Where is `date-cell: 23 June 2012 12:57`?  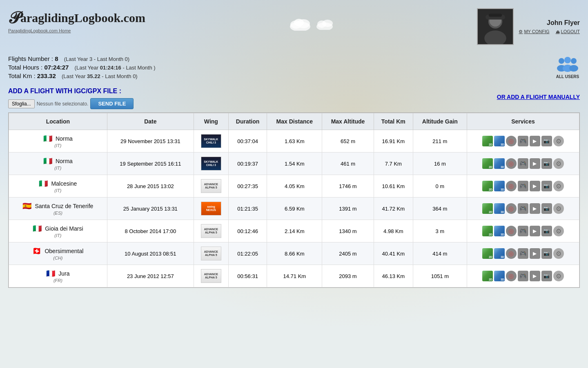 date-cell: 23 June 2012 12:57 is located at coordinates (150, 276).